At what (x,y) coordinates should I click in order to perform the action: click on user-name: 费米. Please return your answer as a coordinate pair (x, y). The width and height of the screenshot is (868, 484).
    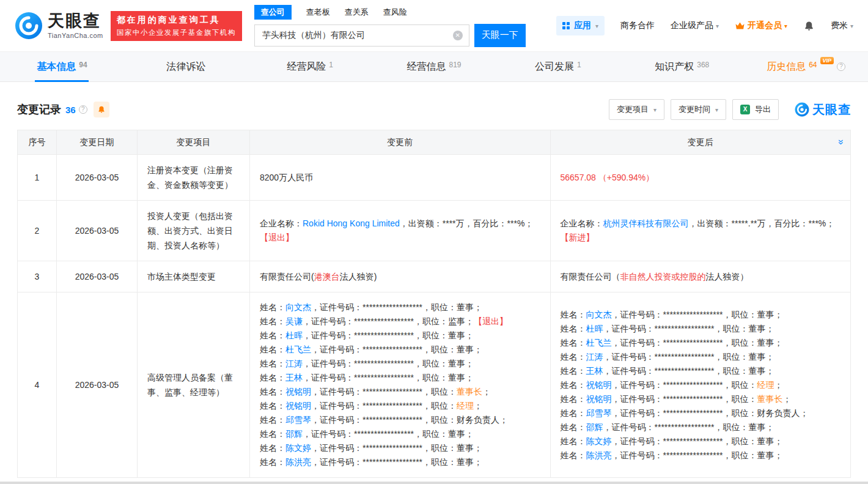
    Looking at the image, I should click on (839, 26).